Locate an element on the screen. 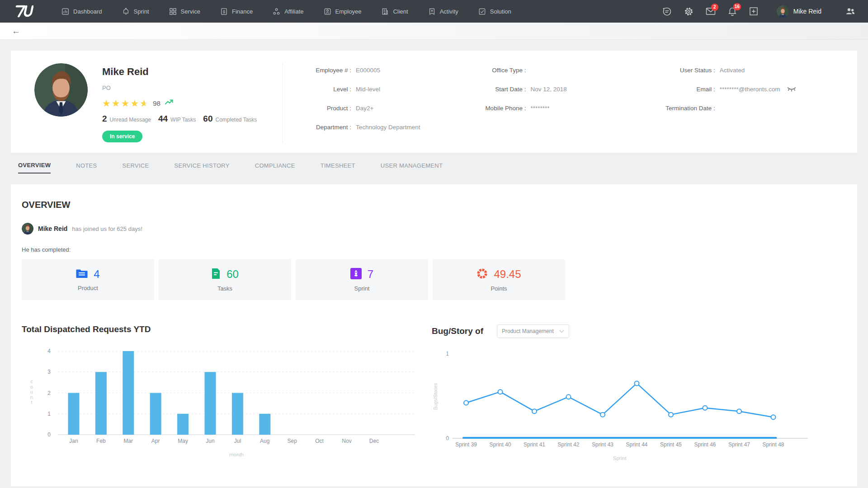  nav-item-label: Affiliate is located at coordinates (294, 12).